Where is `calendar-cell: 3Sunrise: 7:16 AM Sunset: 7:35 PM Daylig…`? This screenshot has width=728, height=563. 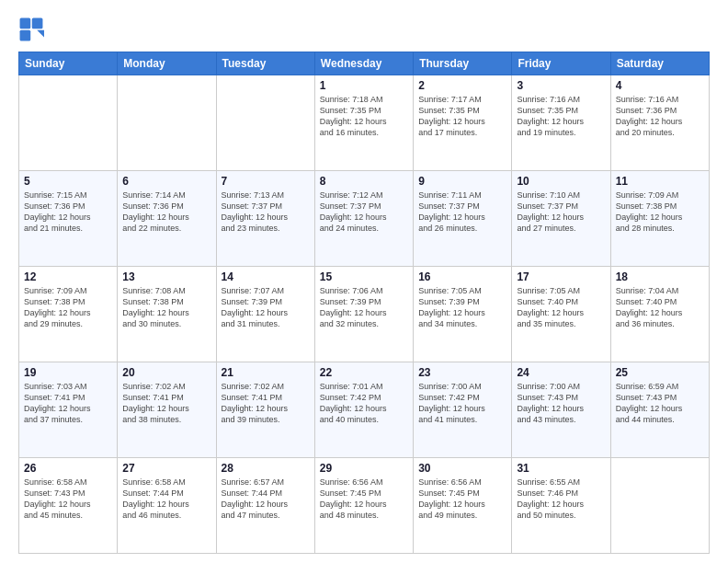
calendar-cell: 3Sunrise: 7:16 AM Sunset: 7:35 PM Daylig… is located at coordinates (561, 123).